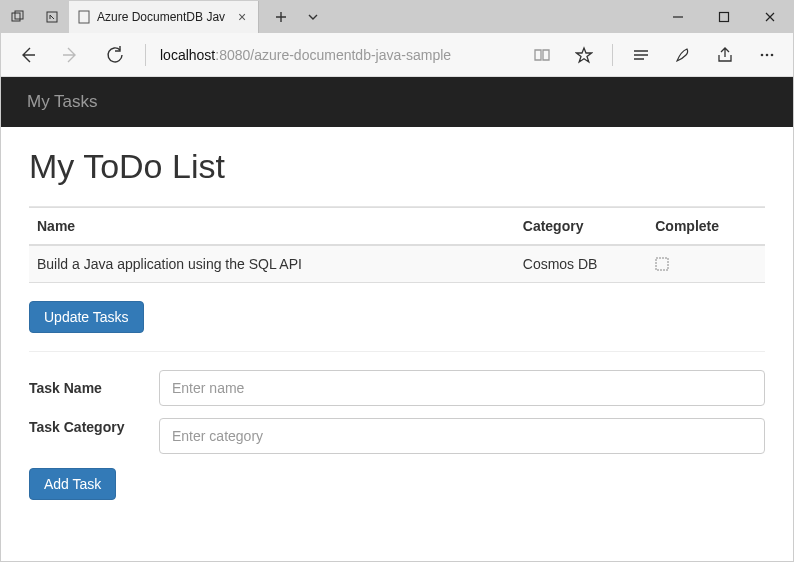  I want to click on tab-title: Azure DocumentDB Jav, so click(162, 17).